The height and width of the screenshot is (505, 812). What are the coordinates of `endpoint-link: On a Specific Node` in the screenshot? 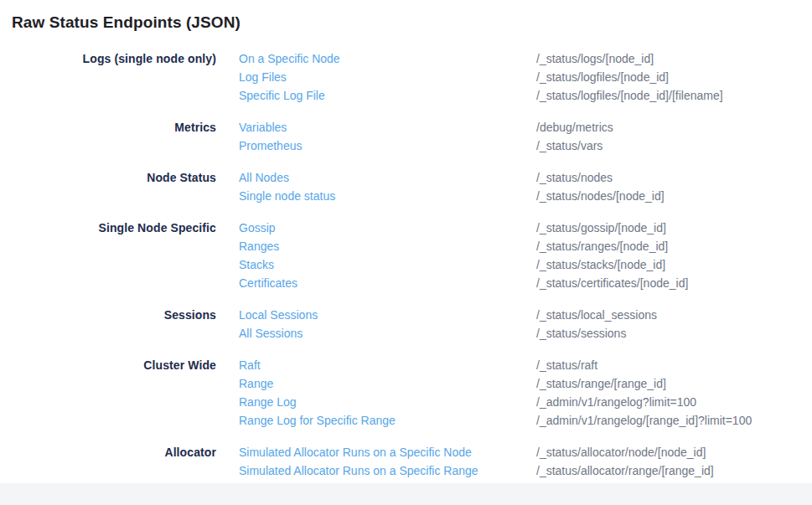 It's located at (387, 59).